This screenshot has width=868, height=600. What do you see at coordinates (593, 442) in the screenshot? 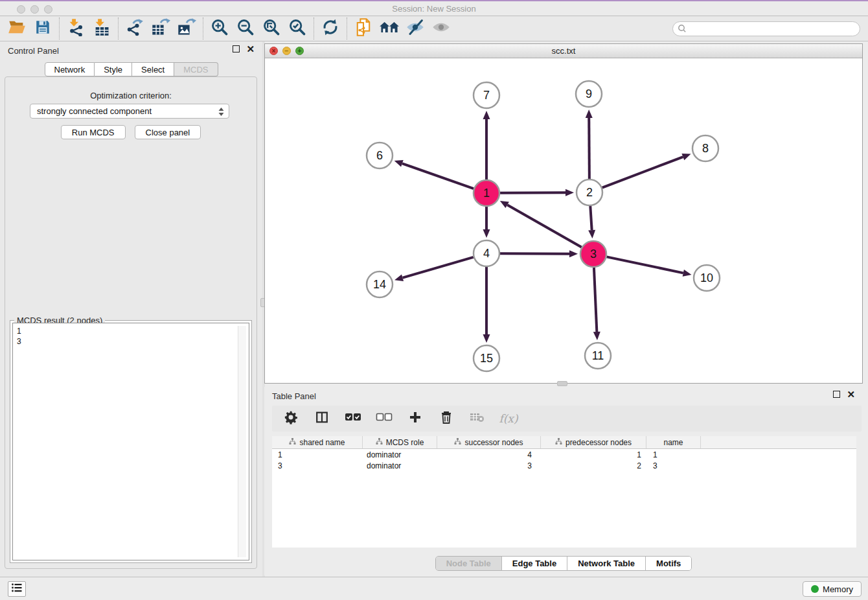
I see `column-header-predecessor-nodes: predecessor nodes` at bounding box center [593, 442].